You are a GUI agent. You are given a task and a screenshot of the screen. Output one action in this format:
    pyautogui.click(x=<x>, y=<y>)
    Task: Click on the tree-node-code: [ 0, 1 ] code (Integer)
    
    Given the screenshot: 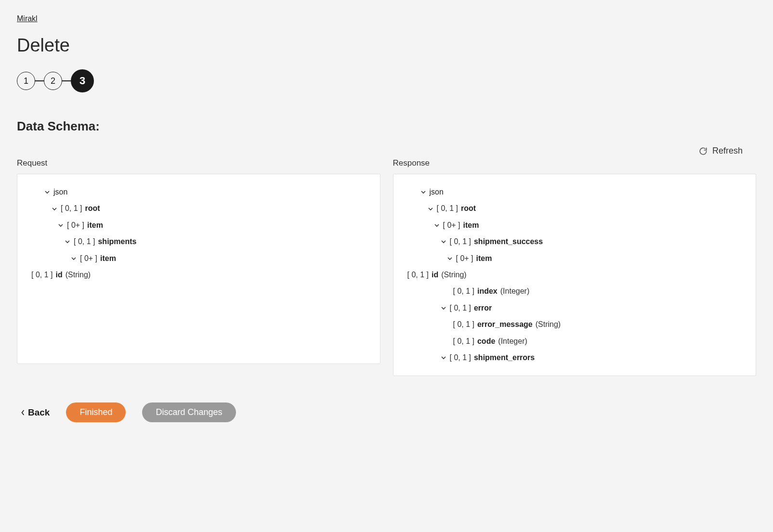 What is the action you would take?
    pyautogui.click(x=575, y=341)
    